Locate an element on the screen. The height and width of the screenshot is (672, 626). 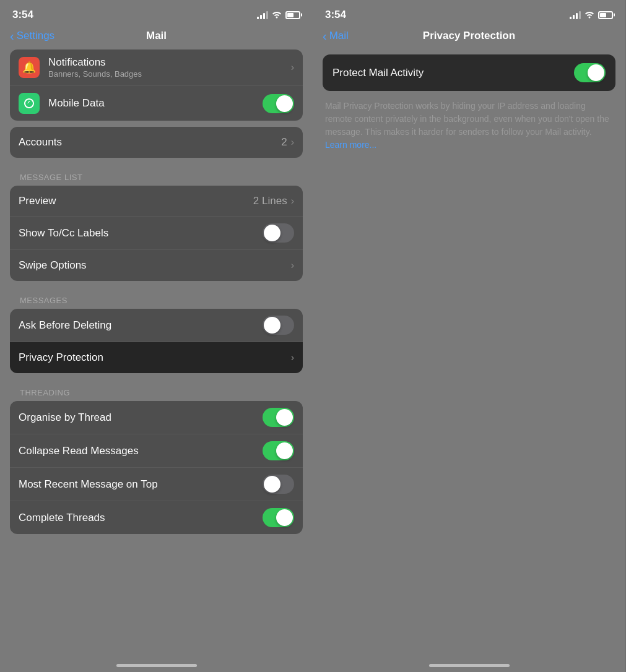
accounts-group: Accounts 2 › is located at coordinates (156, 142).